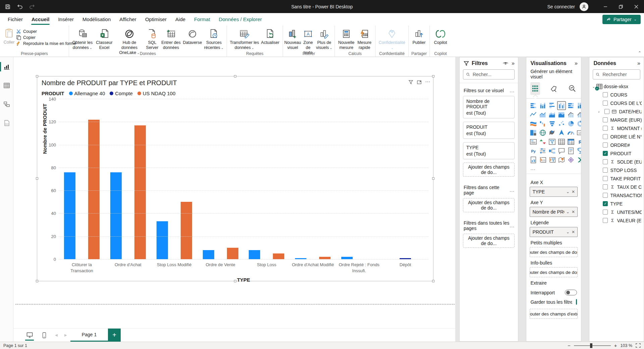 The width and height of the screenshot is (644, 349). What do you see at coordinates (576, 63) in the screenshot?
I see `collapse-visualizations-pane-icon: »` at bounding box center [576, 63].